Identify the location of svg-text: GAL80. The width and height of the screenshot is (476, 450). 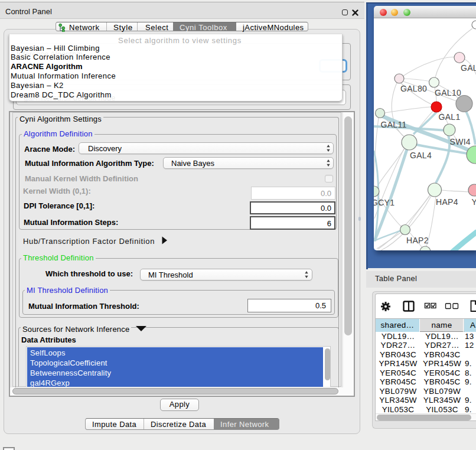
(413, 89).